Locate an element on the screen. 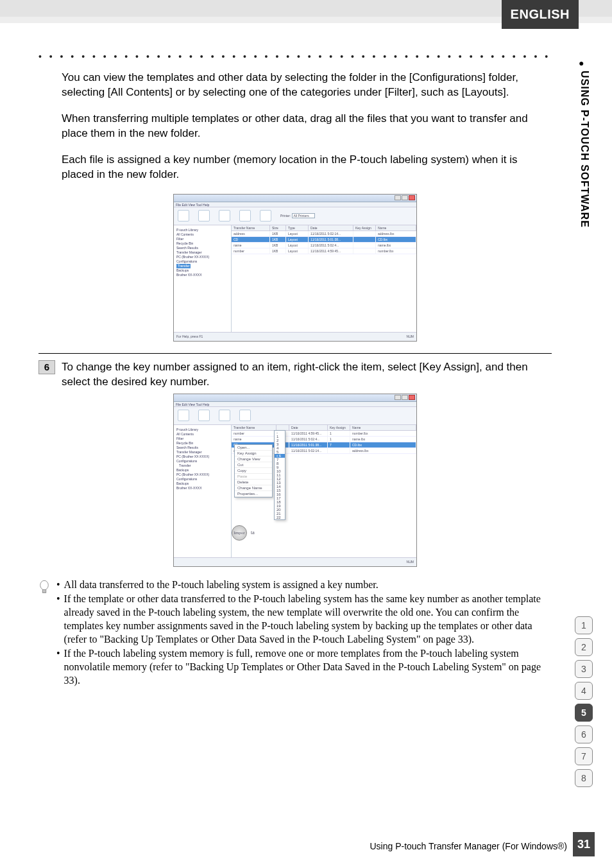 The height and width of the screenshot is (868, 612). note-block: •All data transferred to the P-touch lab… is located at coordinates (295, 634).